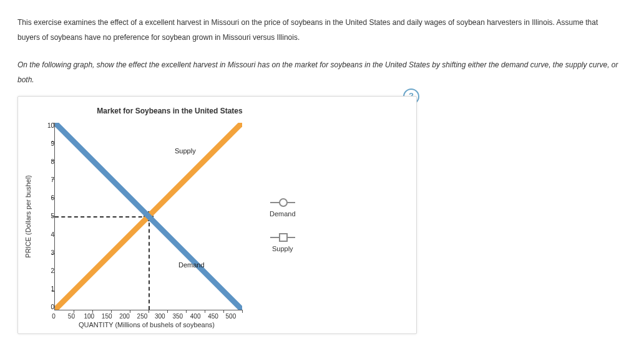  I want to click on y-axis-label: PRICE (Dollars per bushel), so click(30, 217).